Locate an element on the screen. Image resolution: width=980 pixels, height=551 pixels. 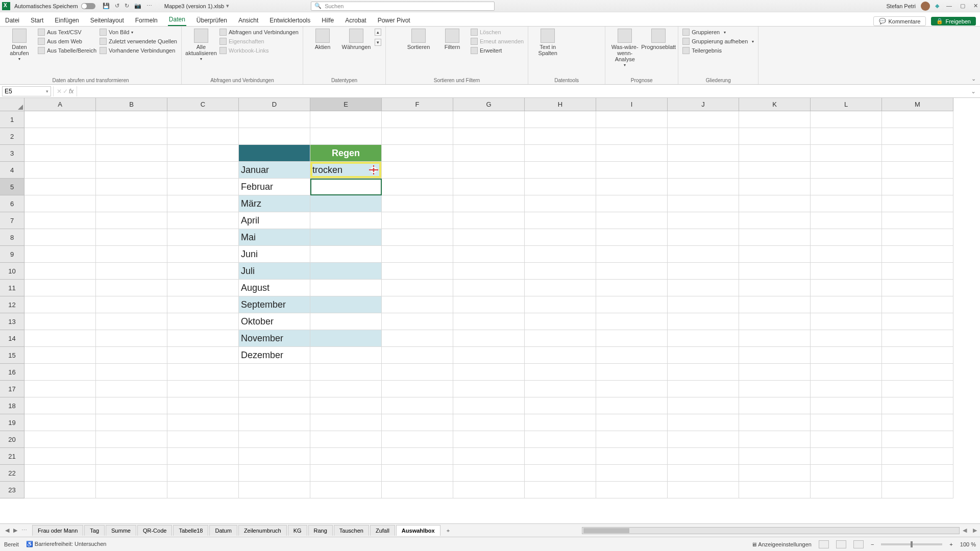
cell-C1 is located at coordinates (203, 119).